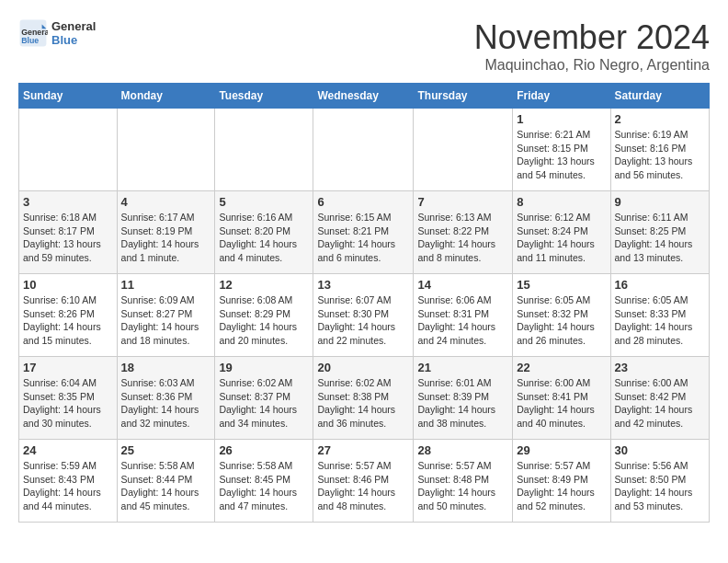  Describe the element at coordinates (363, 403) in the screenshot. I see `day-info: Sunrise: 6:02 AM Sunset: 8:38 PM Dayligh…` at that location.